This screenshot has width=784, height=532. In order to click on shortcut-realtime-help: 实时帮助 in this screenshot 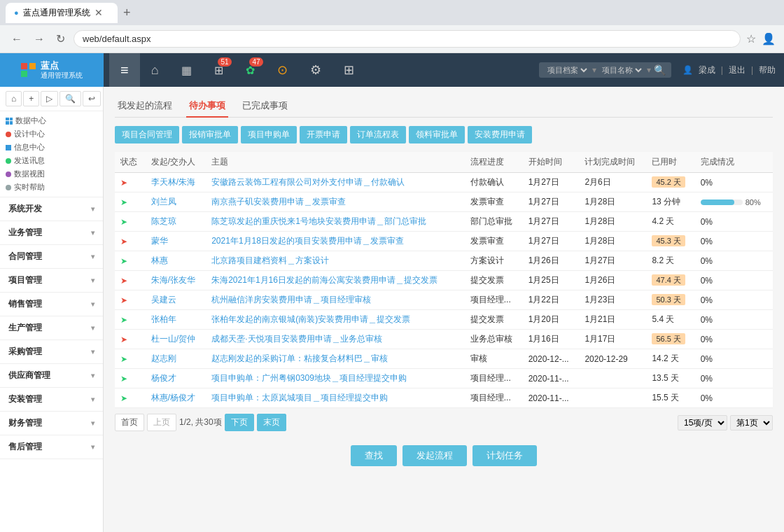, I will do `click(52, 188)`.